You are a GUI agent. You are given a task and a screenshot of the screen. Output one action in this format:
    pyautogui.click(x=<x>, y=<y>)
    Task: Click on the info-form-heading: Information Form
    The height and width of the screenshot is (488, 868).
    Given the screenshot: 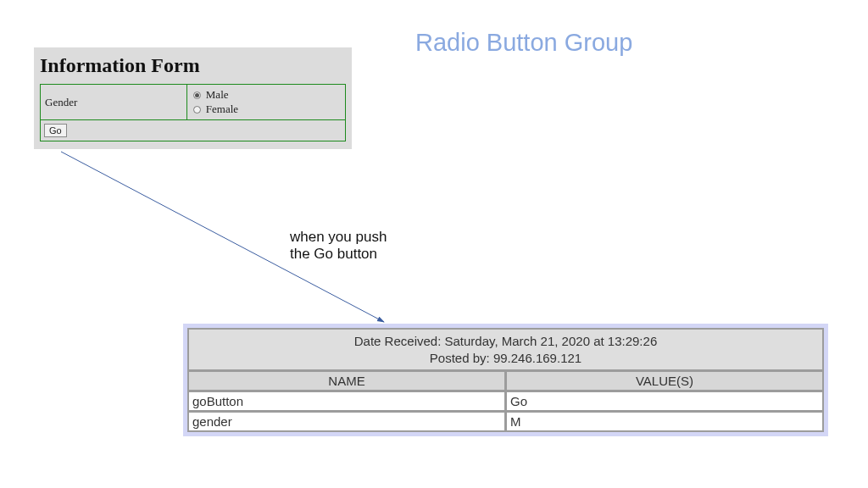 What is the action you would take?
    pyautogui.click(x=193, y=66)
    